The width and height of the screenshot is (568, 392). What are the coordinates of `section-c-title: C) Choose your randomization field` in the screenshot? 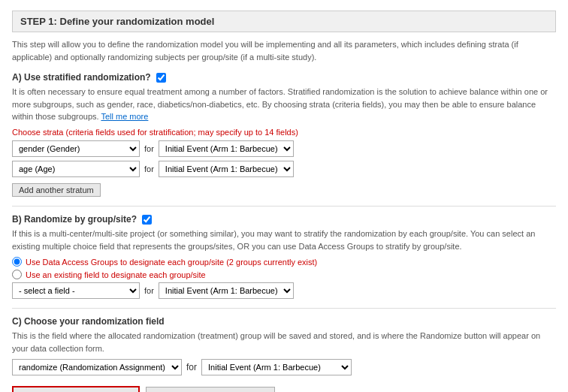 It's located at (284, 321).